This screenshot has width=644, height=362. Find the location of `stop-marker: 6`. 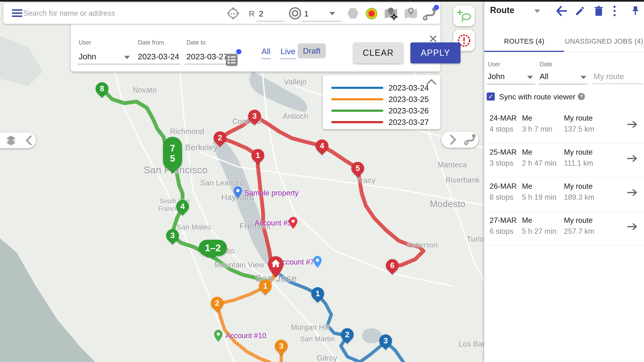

stop-marker: 6 is located at coordinates (392, 266).